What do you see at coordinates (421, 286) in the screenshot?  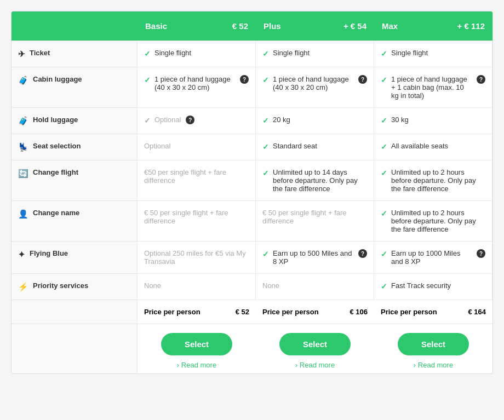 I see `priority-max-text: Fast Track security` at bounding box center [421, 286].